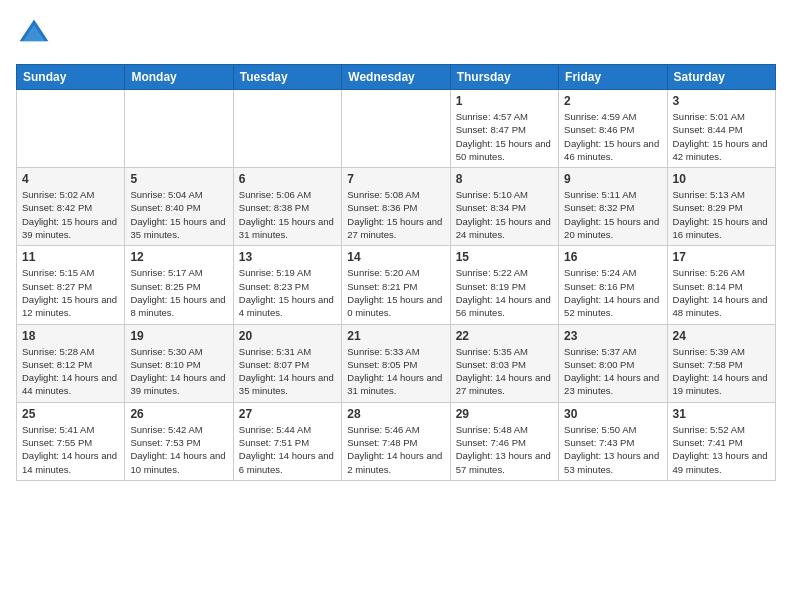 Image resolution: width=792 pixels, height=612 pixels. What do you see at coordinates (179, 207) in the screenshot?
I see `calendar-cell: 5 Sunrise: 5:04 AMSunset: 8:40 PMDayligh…` at bounding box center [179, 207].